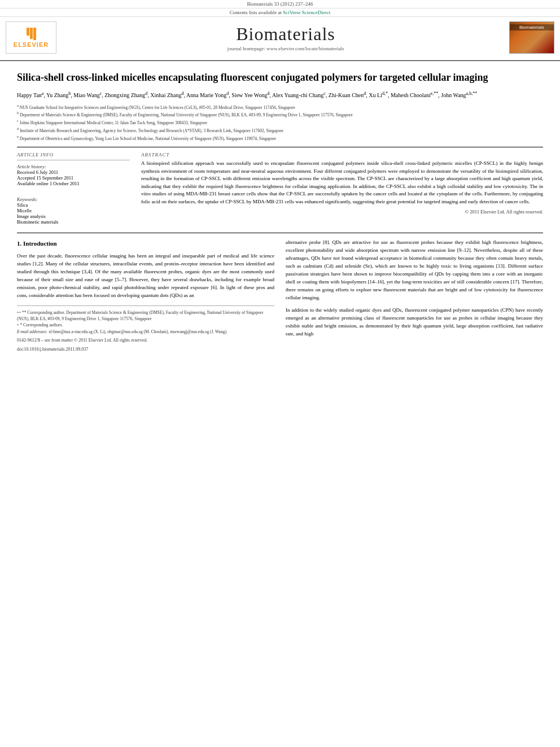  Describe the element at coordinates (247, 95) in the screenshot. I see `authors-text: Happy Tana, Yu Zhangb, Miao Wangc, Zhong…` at that location.